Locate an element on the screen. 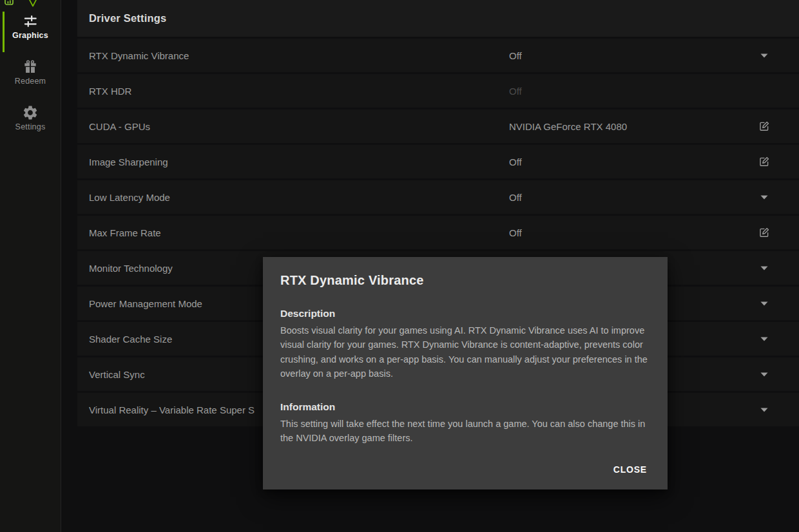 The width and height of the screenshot is (799, 532). information-text: This setting will take effect the next t… is located at coordinates (465, 432).